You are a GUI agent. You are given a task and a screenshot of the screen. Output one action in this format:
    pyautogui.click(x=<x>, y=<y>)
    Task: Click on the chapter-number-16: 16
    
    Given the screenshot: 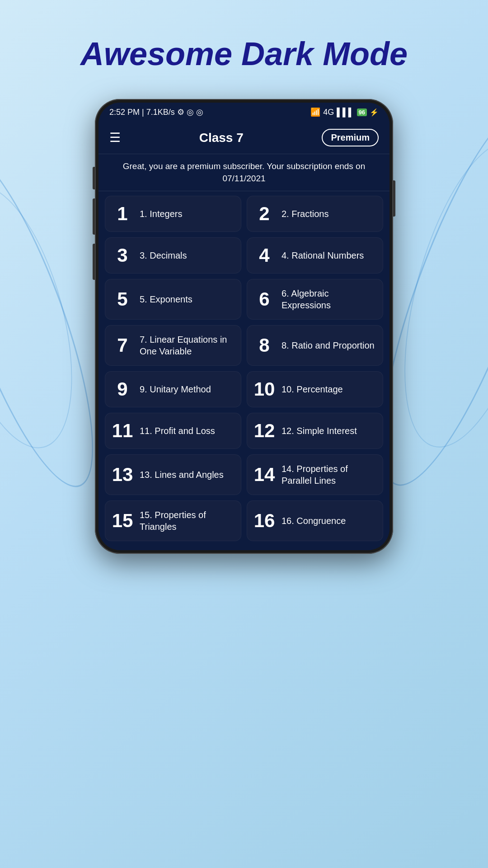 What is the action you would take?
    pyautogui.click(x=264, y=521)
    